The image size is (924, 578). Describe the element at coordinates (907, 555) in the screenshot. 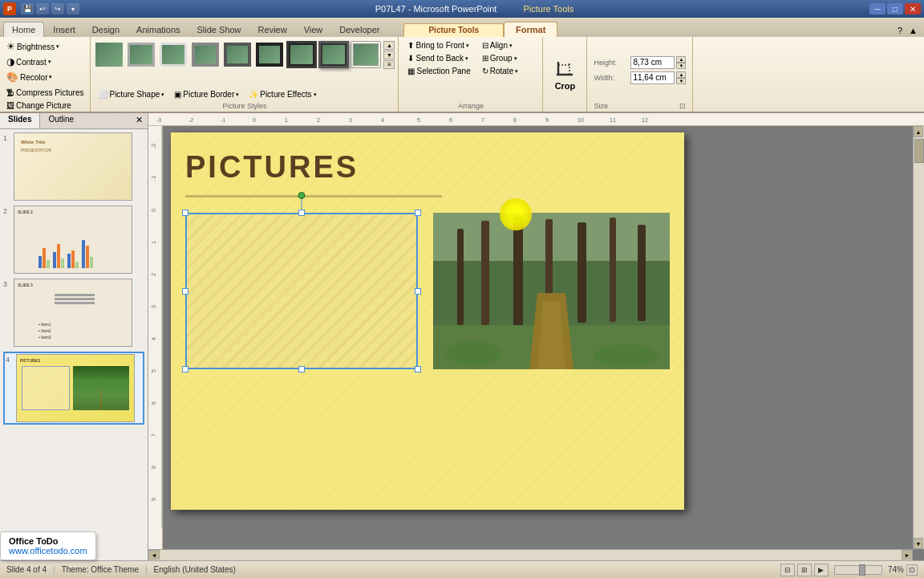

I see `scroll-right-btn: ►` at that location.